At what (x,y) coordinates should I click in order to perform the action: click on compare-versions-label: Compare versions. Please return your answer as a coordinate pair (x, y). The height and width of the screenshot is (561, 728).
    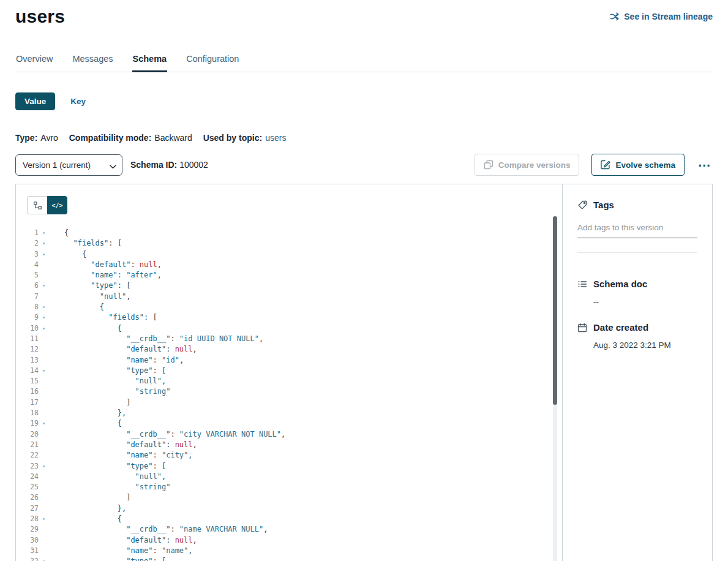
    Looking at the image, I should click on (535, 165).